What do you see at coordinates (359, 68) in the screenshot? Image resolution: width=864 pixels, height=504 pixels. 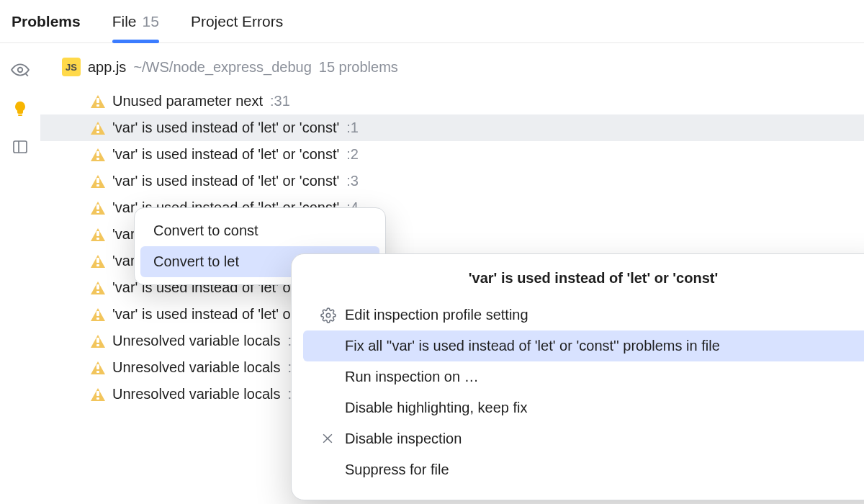 I see `file-problem-count: 15 problems` at bounding box center [359, 68].